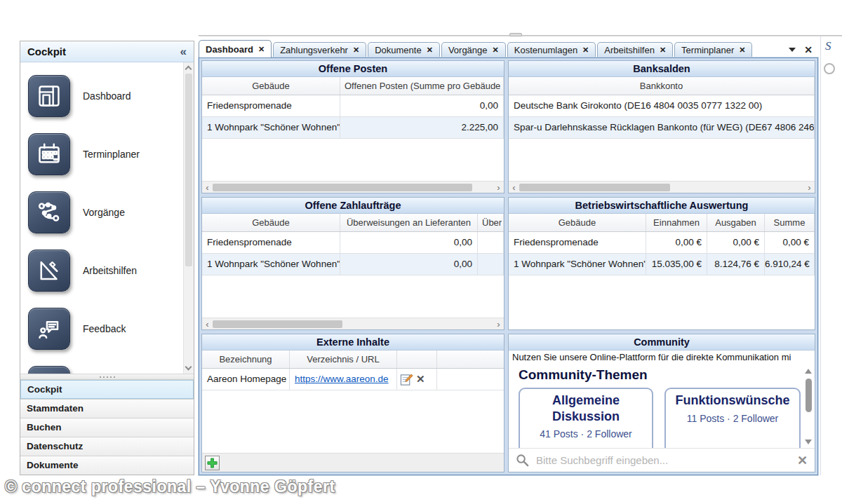 This screenshot has width=842, height=504. What do you see at coordinates (107, 408) in the screenshot?
I see `menu-item-stammdaten: Stammdaten` at bounding box center [107, 408].